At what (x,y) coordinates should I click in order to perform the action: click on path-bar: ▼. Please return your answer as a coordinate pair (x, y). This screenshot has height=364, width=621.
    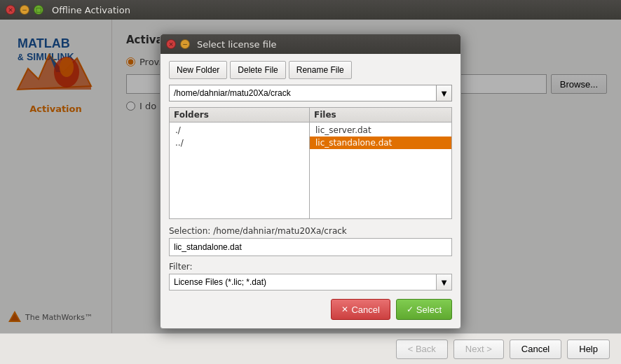
    Looking at the image, I should click on (310, 93).